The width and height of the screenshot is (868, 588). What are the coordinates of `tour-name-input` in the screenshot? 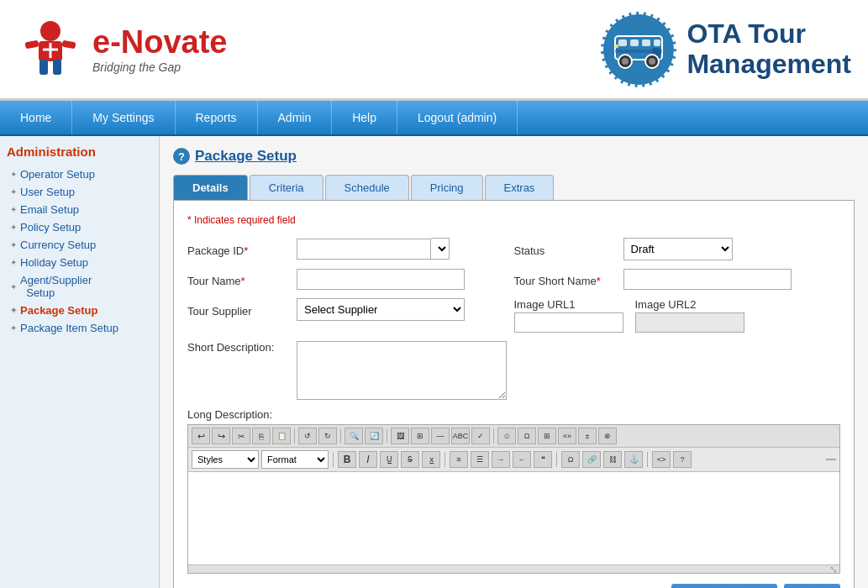 It's located at (381, 279).